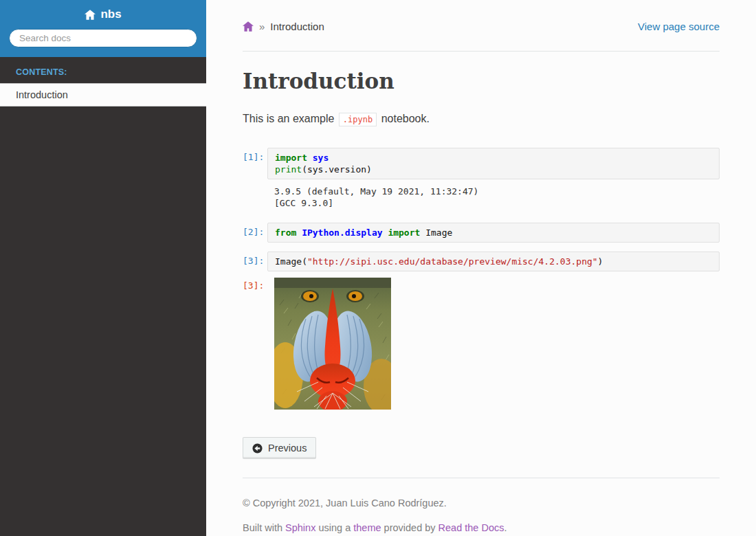  What do you see at coordinates (248, 26) in the screenshot?
I see `breadcrumb-home-icon` at bounding box center [248, 26].